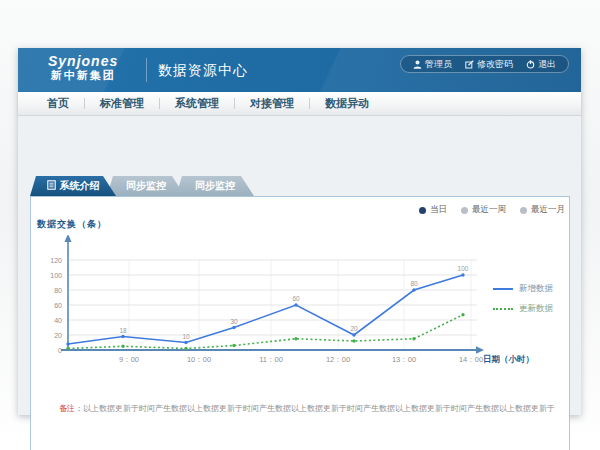  What do you see at coordinates (272, 104) in the screenshot?
I see `nav-item-interface-mgmt: 对接管理` at bounding box center [272, 104].